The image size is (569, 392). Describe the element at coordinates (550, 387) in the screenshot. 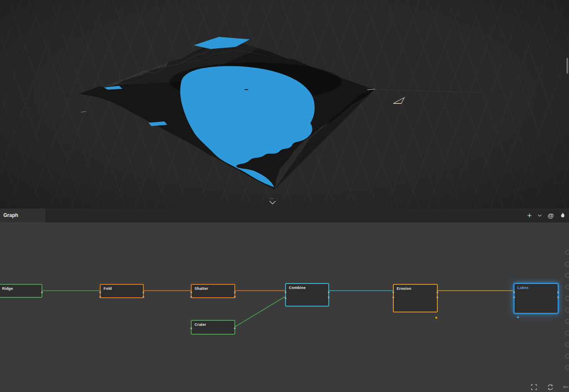

I see `graph-corner-tools` at that location.